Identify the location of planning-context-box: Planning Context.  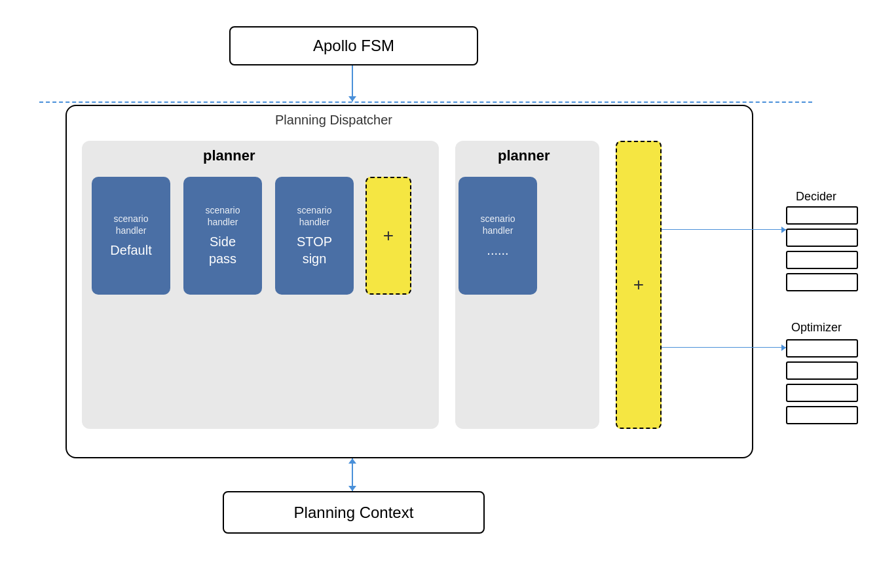
(354, 512).